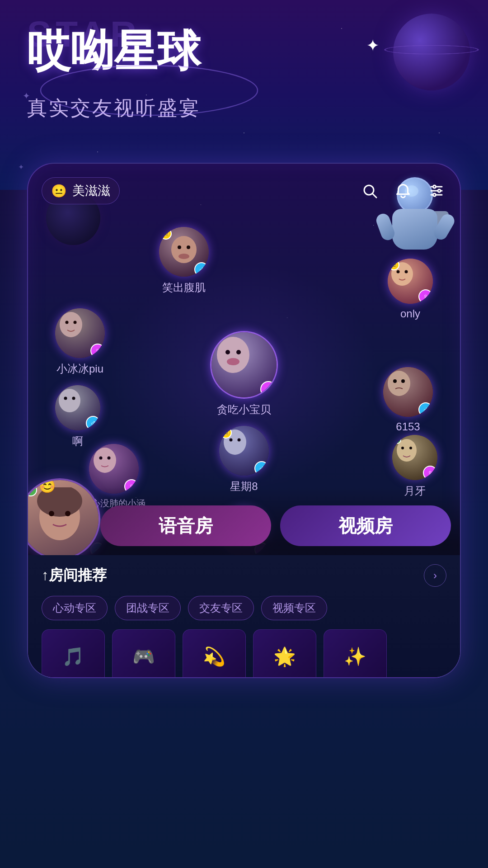 Image resolution: width=488 pixels, height=868 pixels. Describe the element at coordinates (244, 460) in the screenshot. I see `bubble-xingqi8: ♂ 😐 星期8` at that location.